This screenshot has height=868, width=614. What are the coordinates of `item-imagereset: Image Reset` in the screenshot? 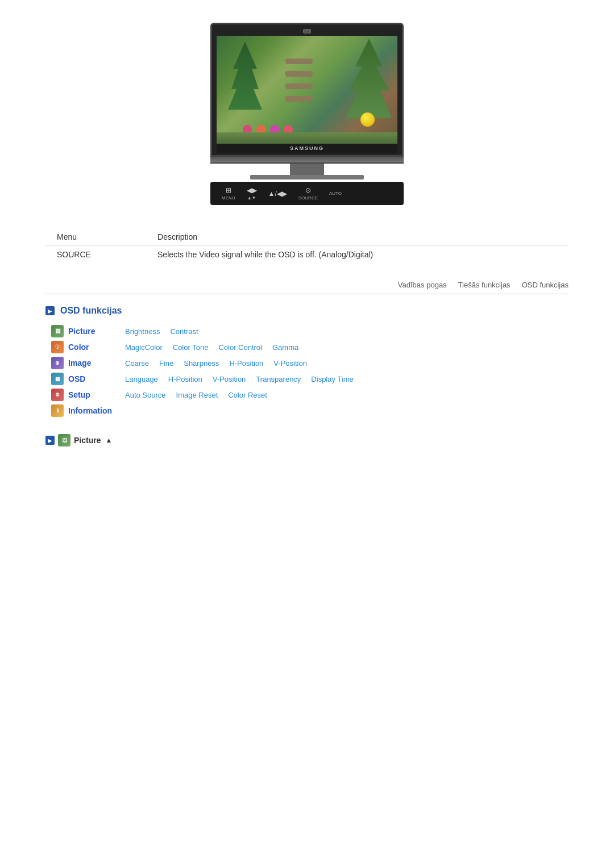 It's located at (197, 395).